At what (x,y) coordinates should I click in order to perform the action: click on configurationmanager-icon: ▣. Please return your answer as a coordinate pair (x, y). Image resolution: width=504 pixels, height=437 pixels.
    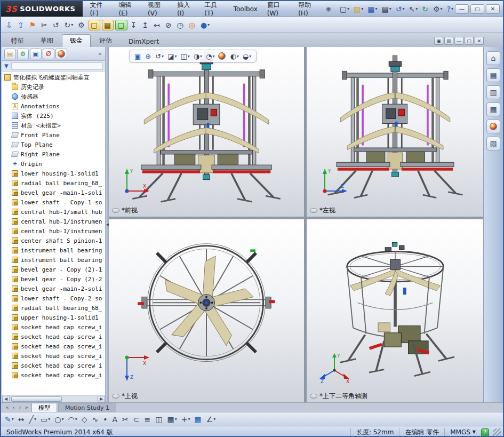
    Looking at the image, I should click on (36, 54).